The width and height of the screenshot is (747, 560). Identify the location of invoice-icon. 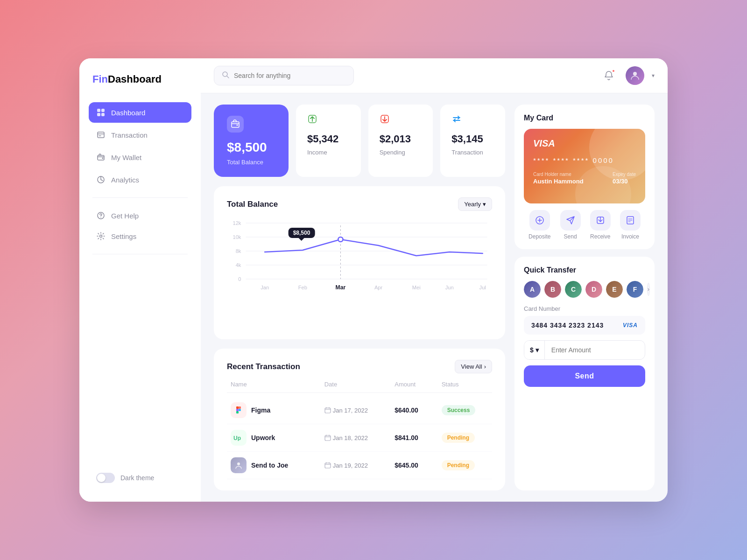
(630, 220).